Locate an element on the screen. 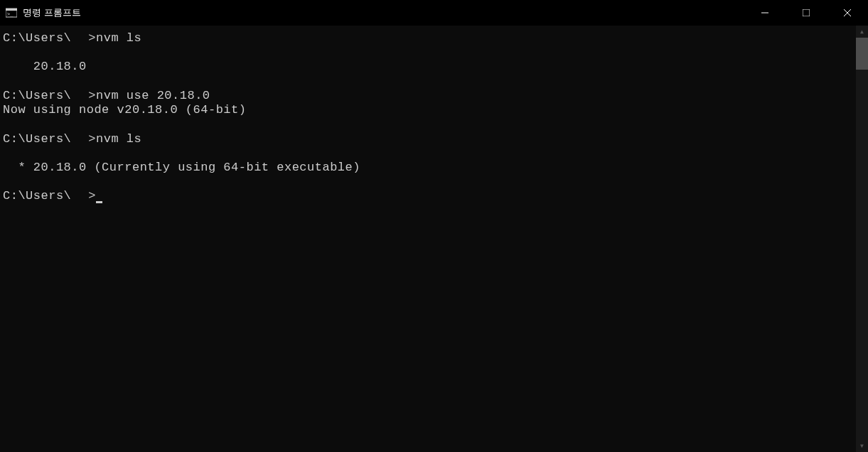  window-title: 명령 프롬프트 is located at coordinates (52, 13).